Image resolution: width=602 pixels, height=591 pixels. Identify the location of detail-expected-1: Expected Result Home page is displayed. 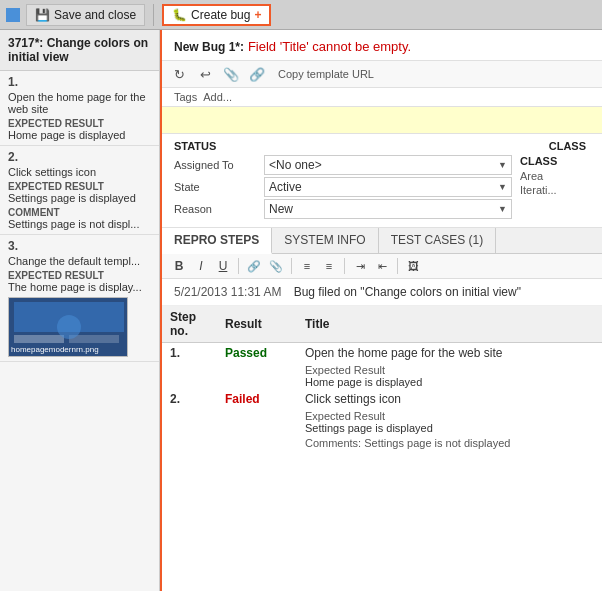
(450, 376).